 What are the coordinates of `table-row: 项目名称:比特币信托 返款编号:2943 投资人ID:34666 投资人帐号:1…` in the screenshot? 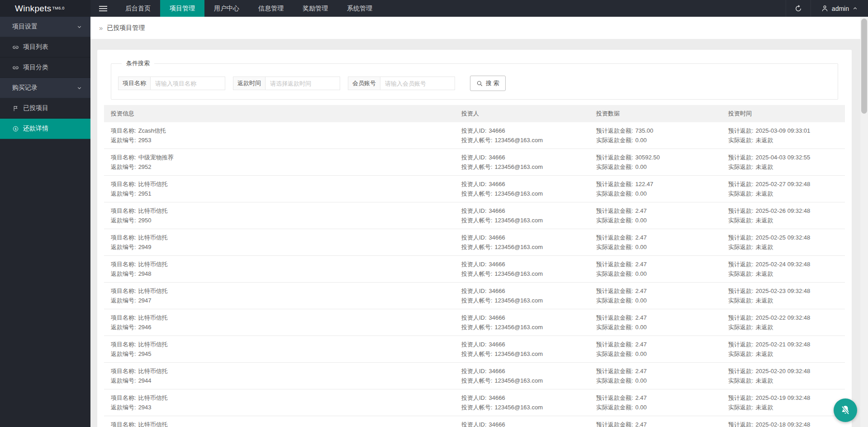 It's located at (474, 403).